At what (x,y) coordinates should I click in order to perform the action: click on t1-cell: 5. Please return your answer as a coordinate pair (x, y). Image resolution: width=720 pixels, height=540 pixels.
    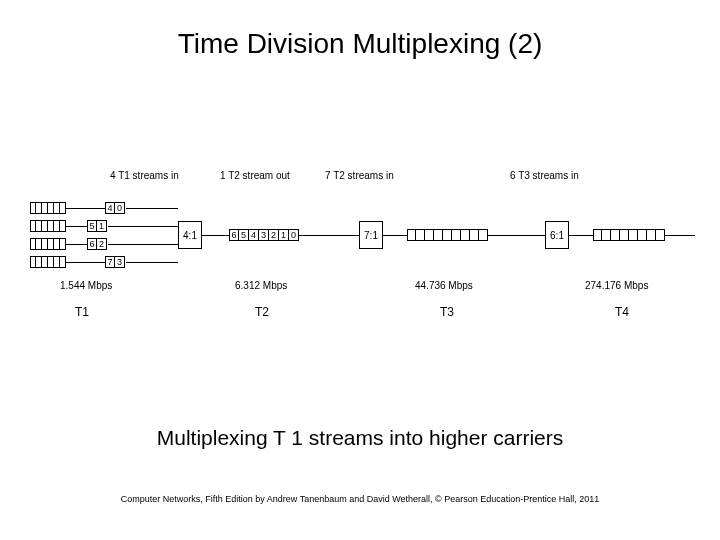
    Looking at the image, I should click on (92, 226).